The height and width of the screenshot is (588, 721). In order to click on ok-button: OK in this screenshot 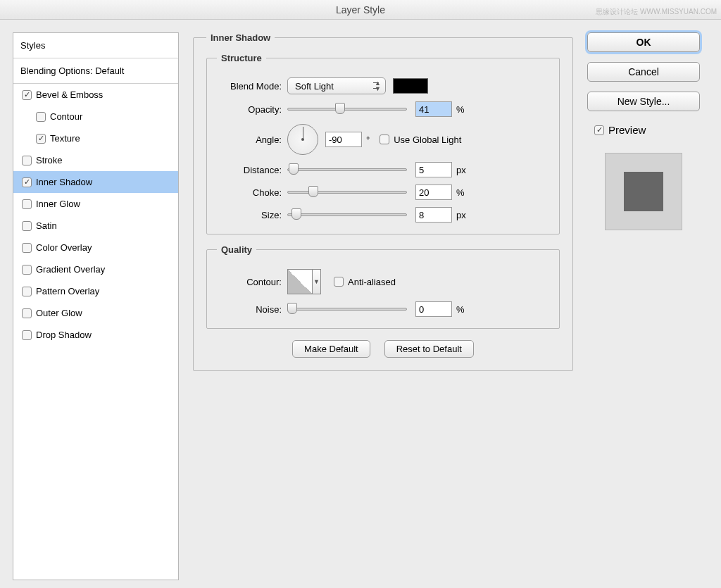, I will do `click(644, 42)`.